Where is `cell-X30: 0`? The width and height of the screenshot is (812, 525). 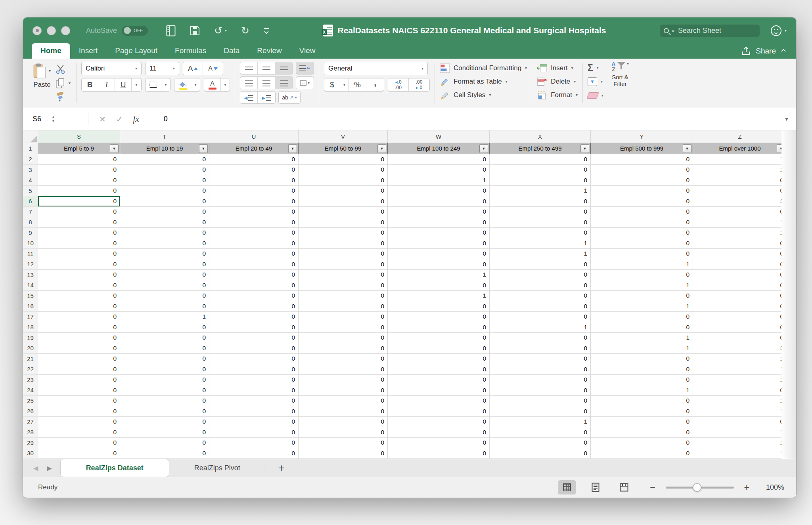
cell-X30: 0 is located at coordinates (540, 453).